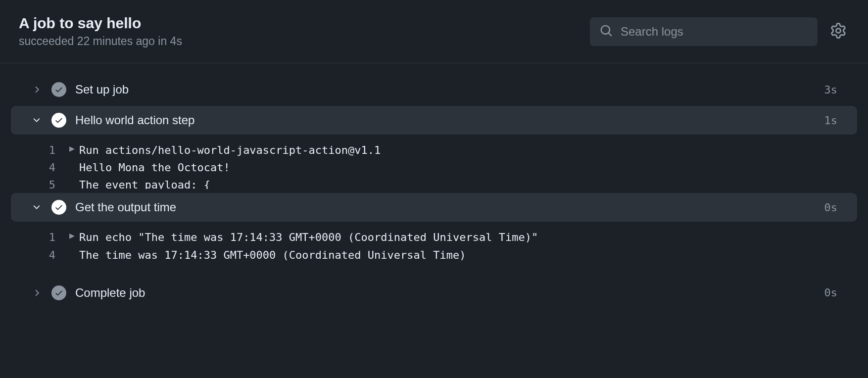 The width and height of the screenshot is (868, 378). Describe the element at coordinates (831, 90) in the screenshot. I see `step-duration: 3s` at that location.